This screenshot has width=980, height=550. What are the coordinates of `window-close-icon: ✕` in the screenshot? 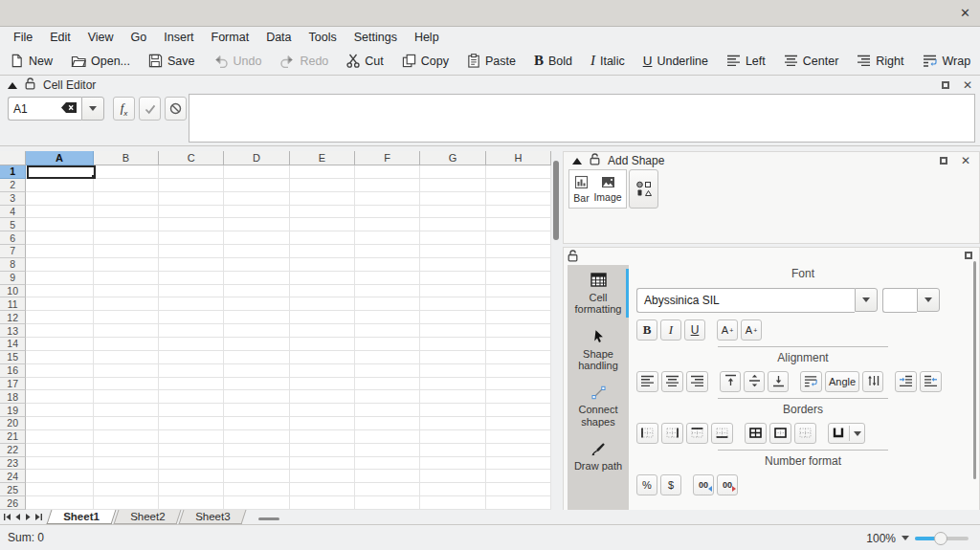 It's located at (965, 13).